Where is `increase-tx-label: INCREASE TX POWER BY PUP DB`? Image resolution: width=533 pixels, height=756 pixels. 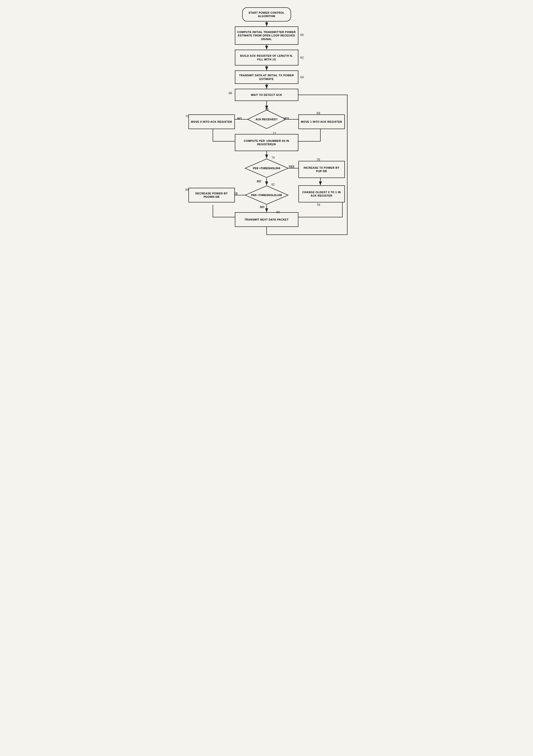
increase-tx-label: INCREASE TX POWER BY PUP DB is located at coordinates (322, 170).